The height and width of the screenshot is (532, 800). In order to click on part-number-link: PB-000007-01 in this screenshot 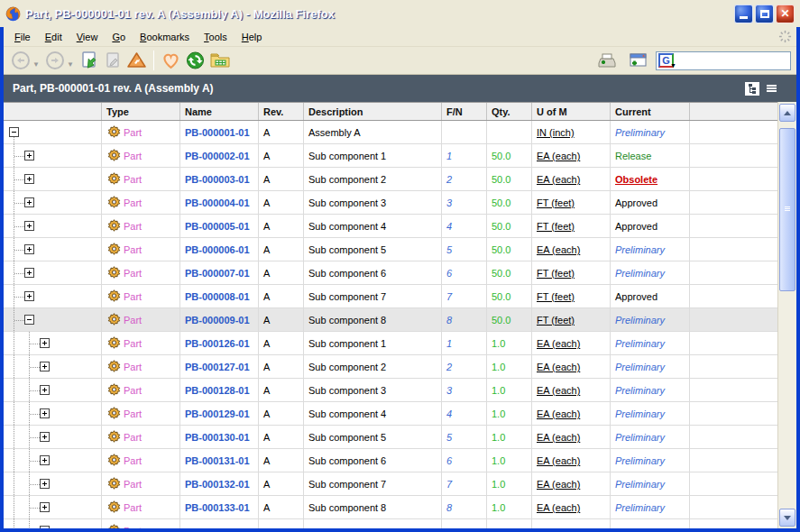, I will do `click(217, 273)`.